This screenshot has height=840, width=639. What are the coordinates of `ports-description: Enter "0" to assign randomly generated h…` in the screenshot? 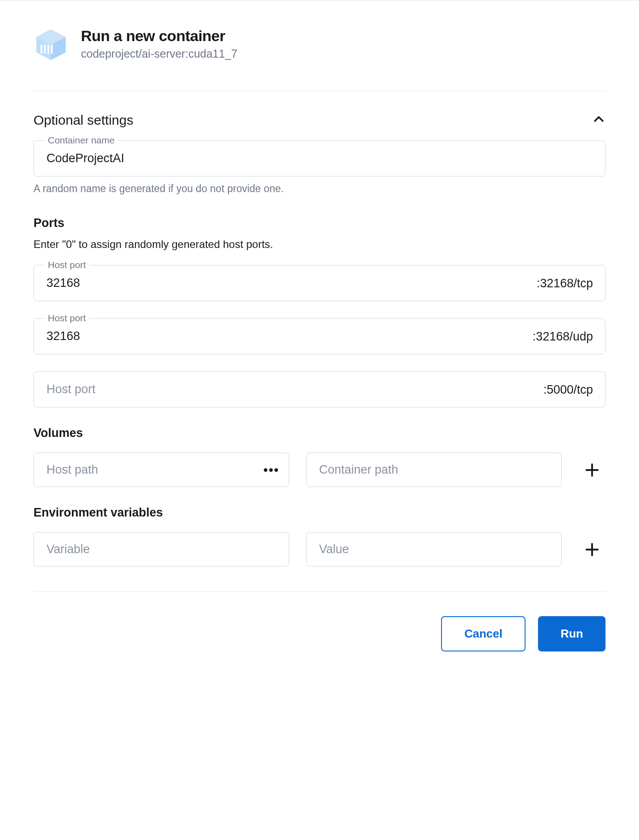 It's located at (320, 244).